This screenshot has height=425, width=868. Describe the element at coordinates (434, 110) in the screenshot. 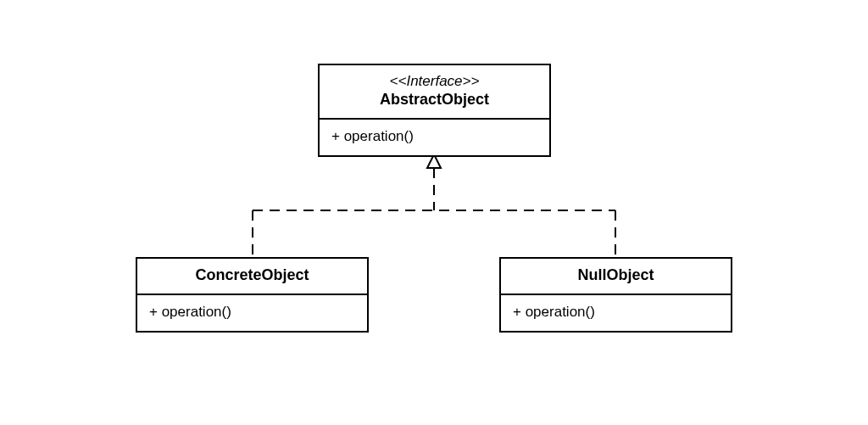

I see `class-abstract-object: <<Interface>> AbstractObject + operation…` at that location.